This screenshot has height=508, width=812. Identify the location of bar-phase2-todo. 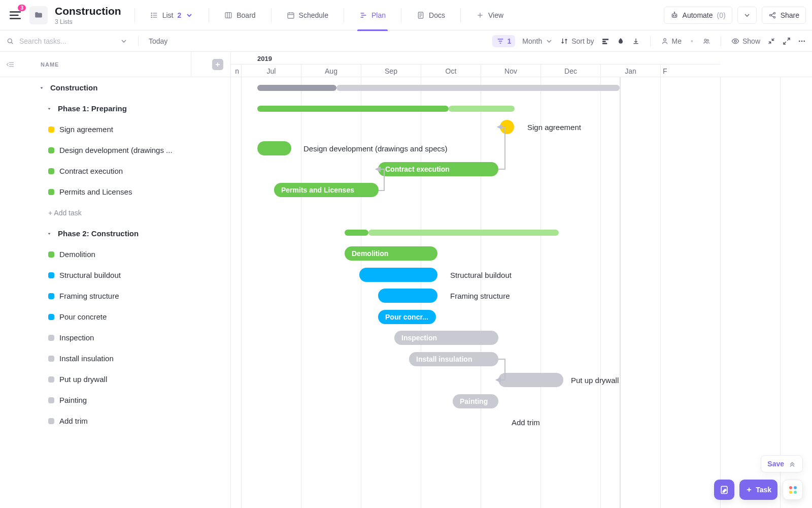
(464, 233).